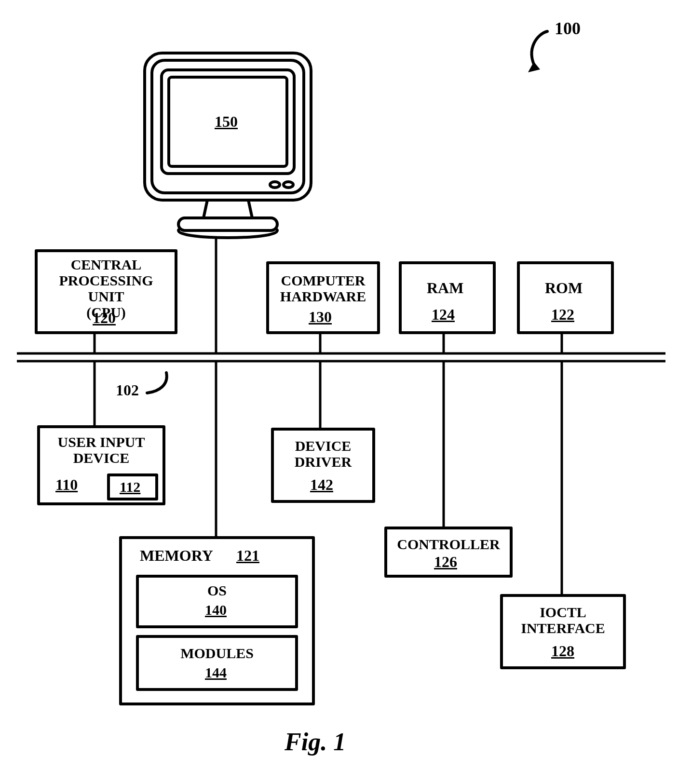 Image resolution: width=678 pixels, height=784 pixels. What do you see at coordinates (563, 314) in the screenshot?
I see `rom-id: 122` at bounding box center [563, 314].